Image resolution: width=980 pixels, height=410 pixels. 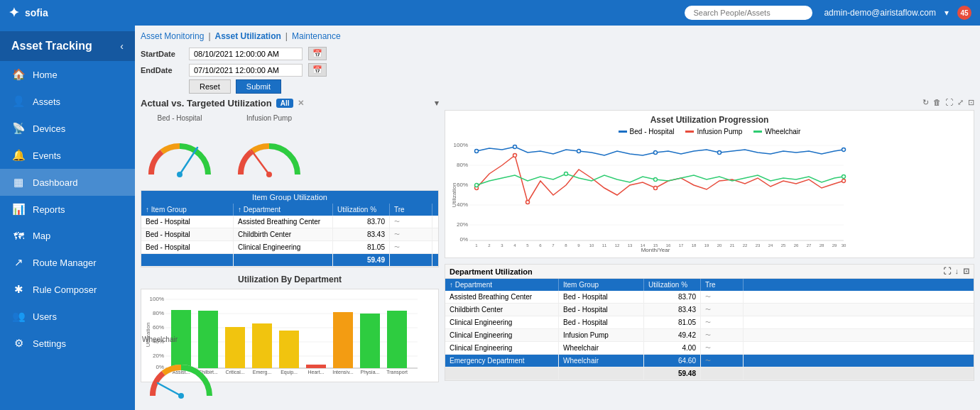 I want to click on gauge-bed-hospital-svg, so click(x=180, y=153).